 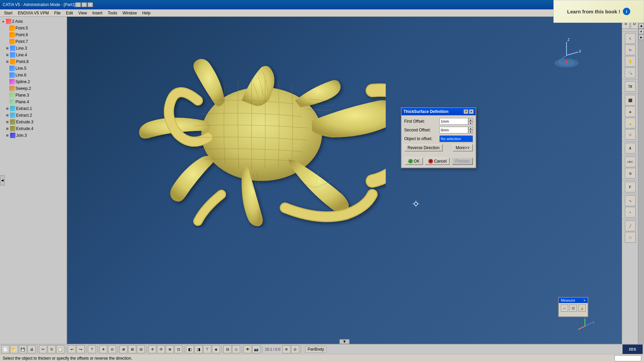 What do you see at coordinates (463, 148) in the screenshot?
I see `more-button: More>>` at bounding box center [463, 148].